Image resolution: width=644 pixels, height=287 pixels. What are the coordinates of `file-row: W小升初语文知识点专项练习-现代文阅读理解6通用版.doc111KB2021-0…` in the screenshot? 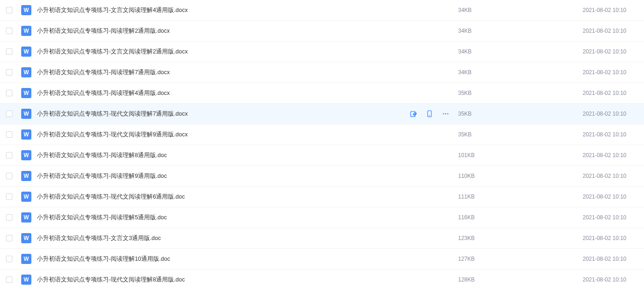 It's located at (322, 197).